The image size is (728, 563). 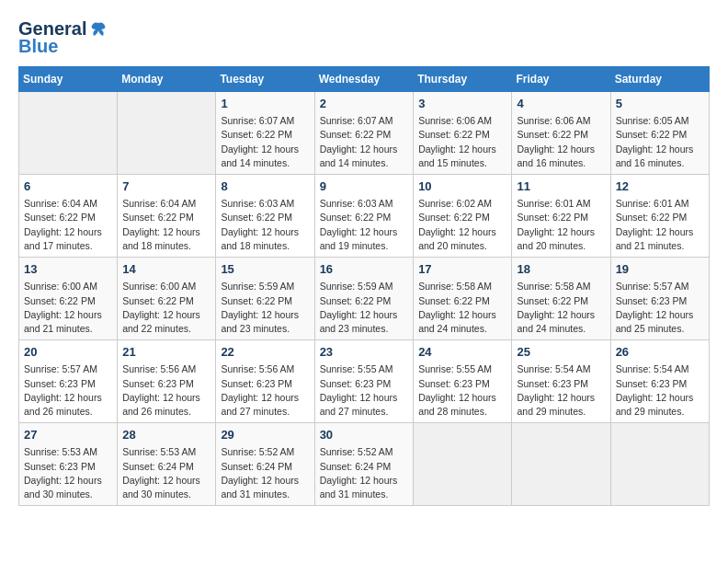 What do you see at coordinates (68, 79) in the screenshot?
I see `day-of-week-header: Sunday` at bounding box center [68, 79].